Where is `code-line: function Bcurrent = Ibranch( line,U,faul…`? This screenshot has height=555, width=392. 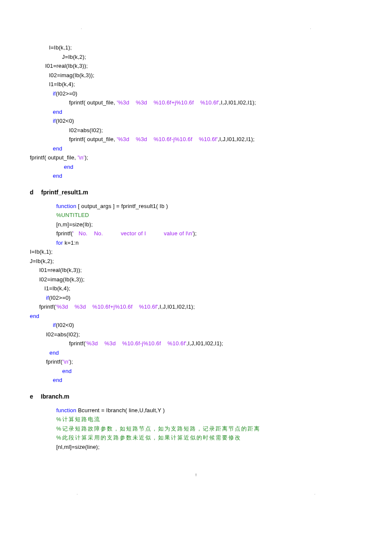
code-line: function Bcurrent = Ibranch( line,U,faul… is located at coordinates (209, 410).